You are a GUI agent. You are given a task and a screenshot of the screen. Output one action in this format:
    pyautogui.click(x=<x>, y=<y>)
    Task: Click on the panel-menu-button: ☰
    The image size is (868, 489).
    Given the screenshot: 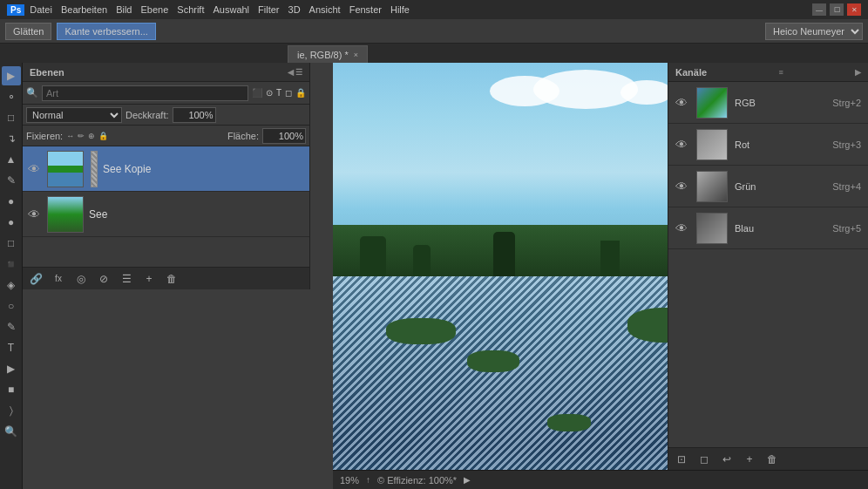 What is the action you would take?
    pyautogui.click(x=299, y=72)
    